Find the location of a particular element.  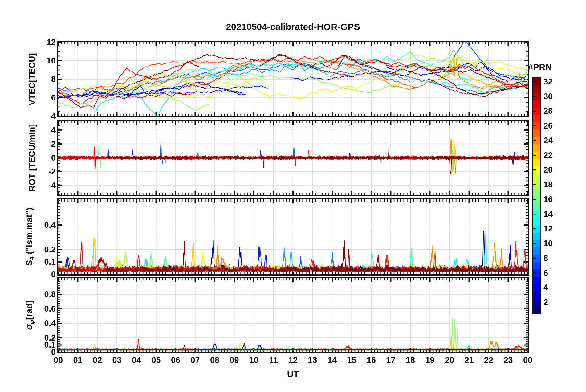

colorbar-tick-label: 24 is located at coordinates (548, 141).